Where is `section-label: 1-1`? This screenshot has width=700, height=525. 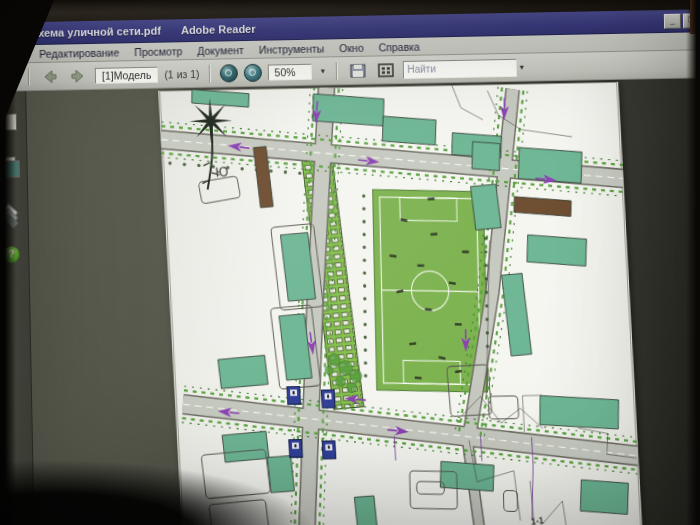
section-label: 1-1 is located at coordinates (537, 520).